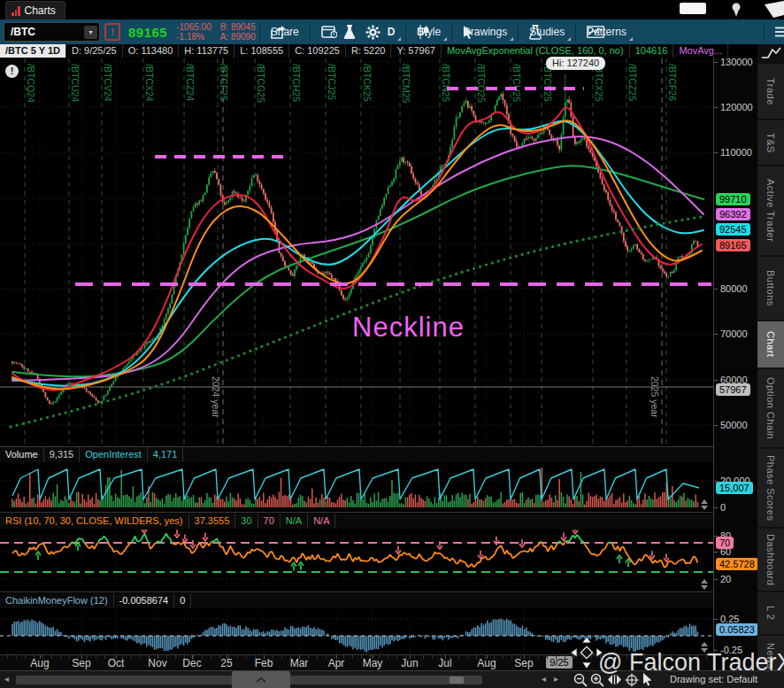 The width and height of the screenshot is (784, 688). What do you see at coordinates (587, 653) in the screenshot?
I see `move-tool-icon` at bounding box center [587, 653].